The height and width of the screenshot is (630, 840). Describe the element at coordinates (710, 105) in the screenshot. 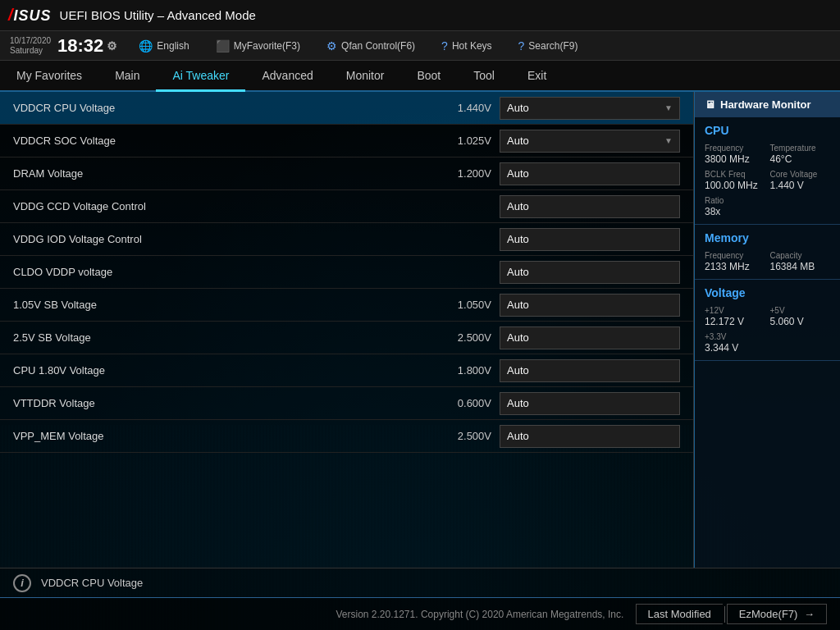

I see `monitor-icon: 🖥` at that location.